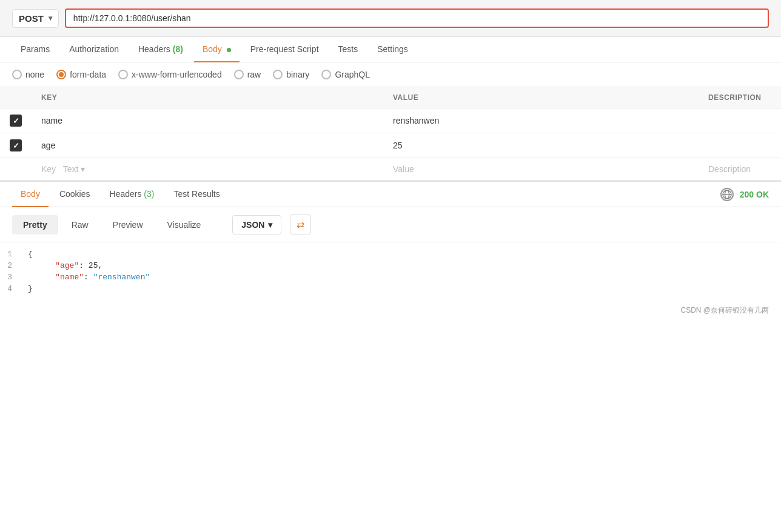 The height and width of the screenshot is (532, 781). Describe the element at coordinates (16, 121) in the screenshot. I see `row-1-checkbox: ✓` at that location.